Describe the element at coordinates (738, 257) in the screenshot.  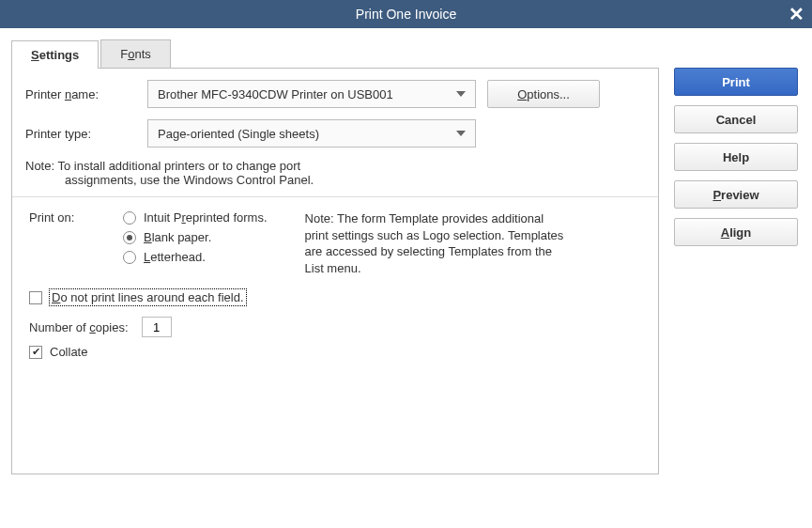
I see `right-button-column: Print Cancel Help Preview Align` at that location.